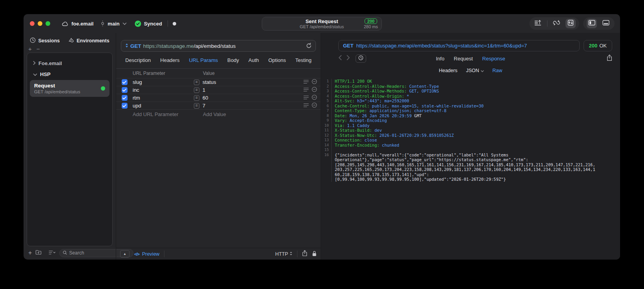  What do you see at coordinates (70, 41) in the screenshot?
I see `sidebar-tabs: SessionsEnvironments` at bounding box center [70, 41].